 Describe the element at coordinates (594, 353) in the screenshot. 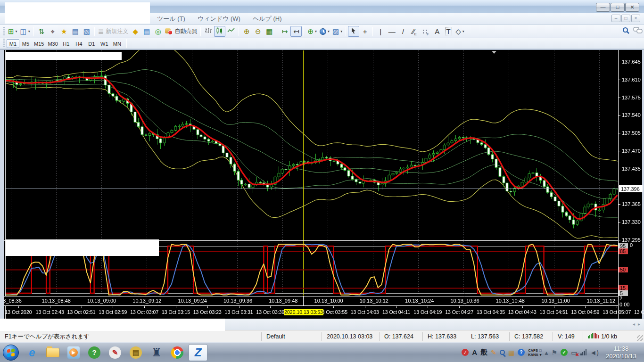

I see `tray-volume: ◄)` at that location.